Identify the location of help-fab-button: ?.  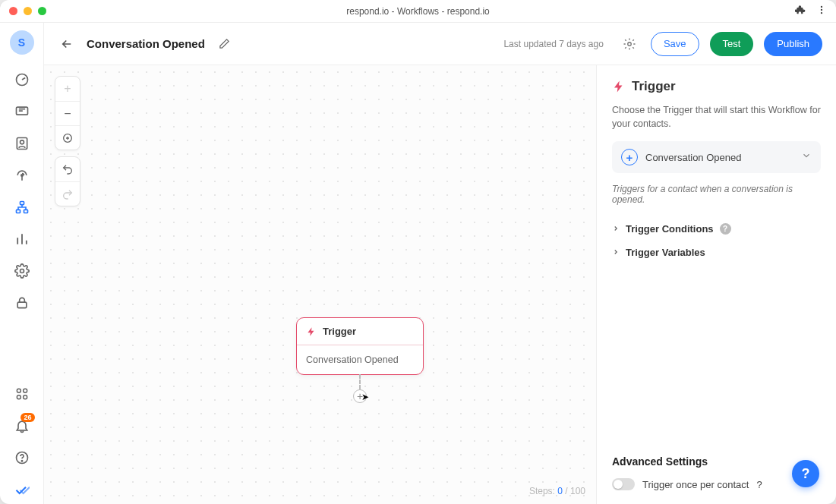
(806, 474).